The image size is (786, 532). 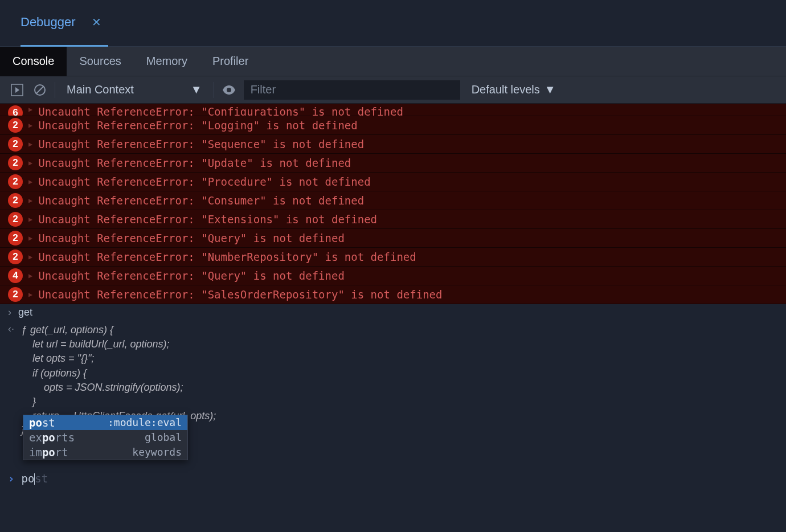 I want to click on error-row: 2▶Uncaught ReferenceError: "Consumer" is…, so click(x=393, y=200).